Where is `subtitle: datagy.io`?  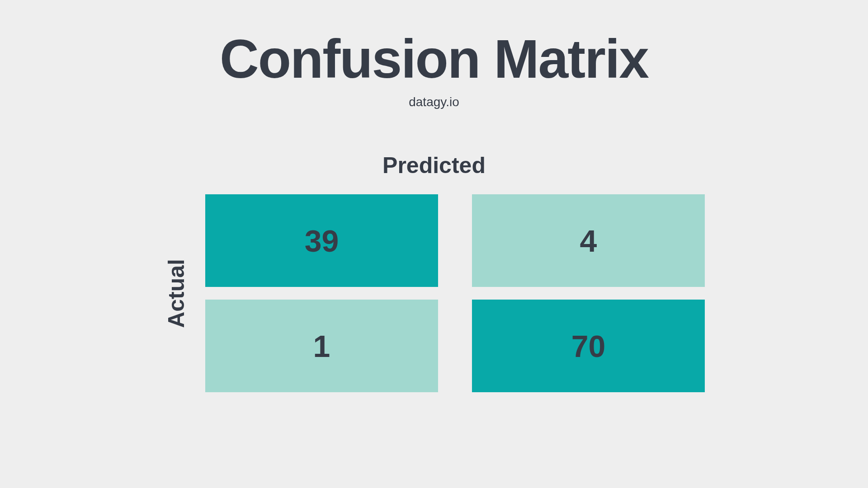
subtitle: datagy.io is located at coordinates (434, 102).